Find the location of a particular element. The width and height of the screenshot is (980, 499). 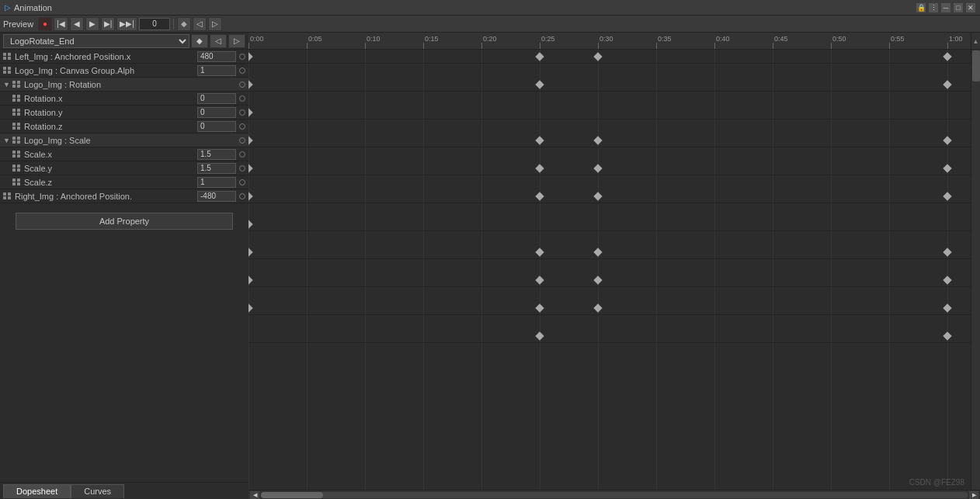

clip-prev-btn: ◁ is located at coordinates (218, 41).